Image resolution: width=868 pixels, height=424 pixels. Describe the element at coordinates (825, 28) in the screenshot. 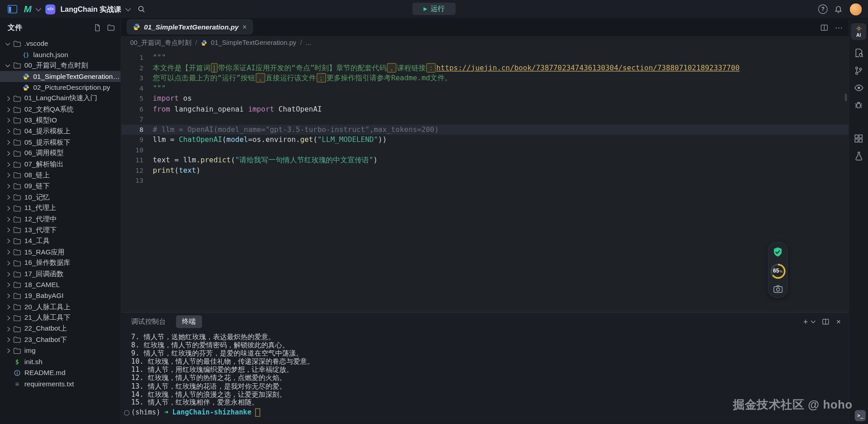

I see `split-editor-icon` at that location.